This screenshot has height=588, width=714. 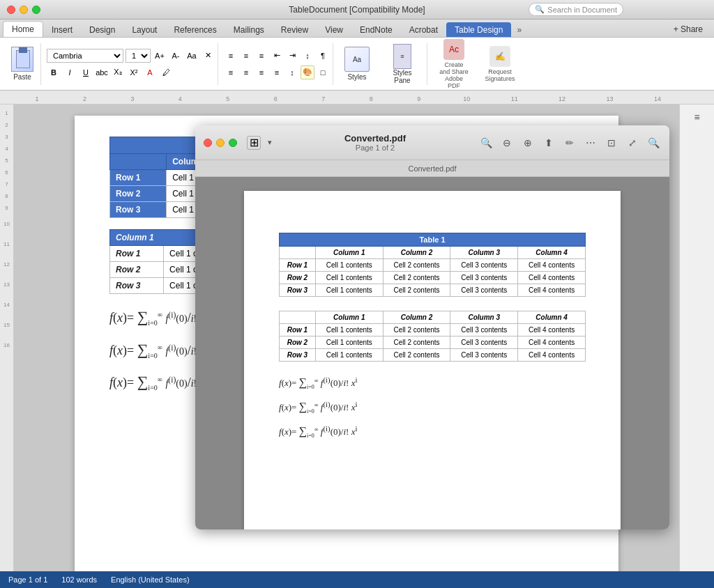 What do you see at coordinates (160, 56) in the screenshot?
I see `grow-font-button: A+` at bounding box center [160, 56].